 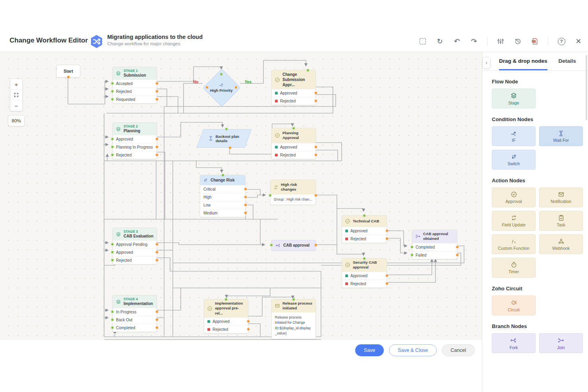 What do you see at coordinates (222, 197) in the screenshot?
I see `switch-row: High` at bounding box center [222, 197].